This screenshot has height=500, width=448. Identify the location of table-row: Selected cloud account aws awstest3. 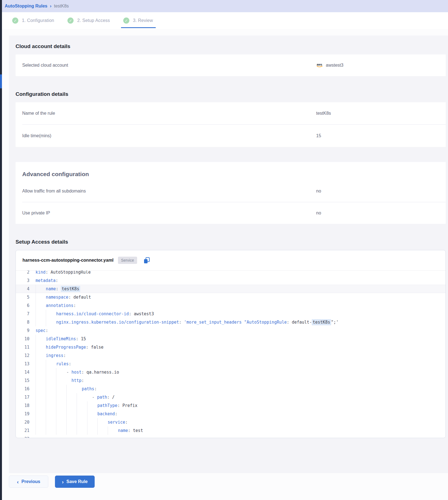
(231, 65).